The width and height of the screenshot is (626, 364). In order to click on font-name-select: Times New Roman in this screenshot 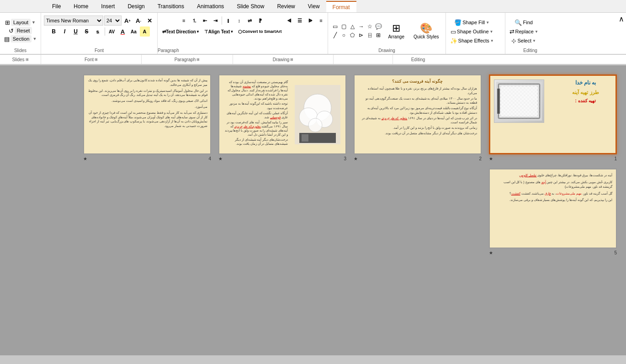, I will do `click(74, 21)`.